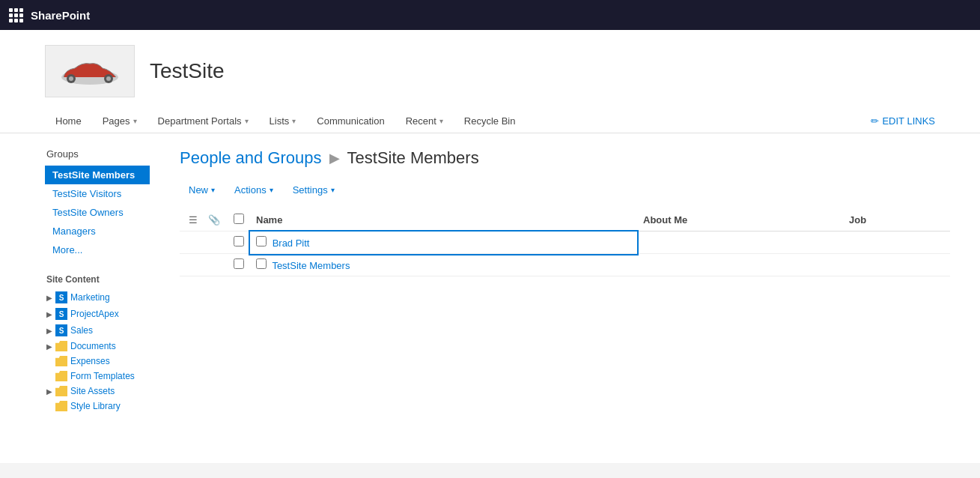 This screenshot has width=980, height=478. I want to click on sidebar-tree-documents: ▶ Documents, so click(97, 346).